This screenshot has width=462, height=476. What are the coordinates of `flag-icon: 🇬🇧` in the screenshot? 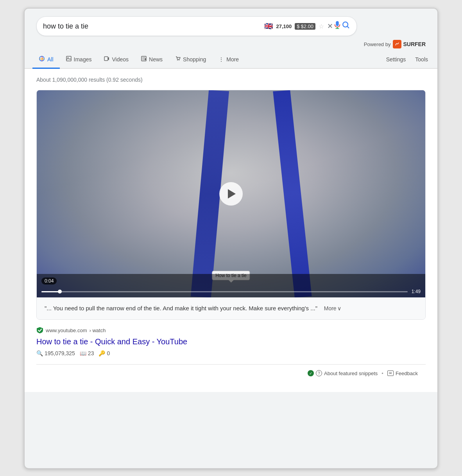 It's located at (269, 26).